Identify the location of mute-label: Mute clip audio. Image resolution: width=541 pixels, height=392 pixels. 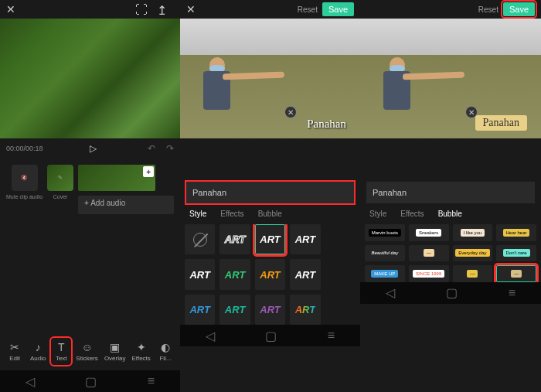
(25, 196).